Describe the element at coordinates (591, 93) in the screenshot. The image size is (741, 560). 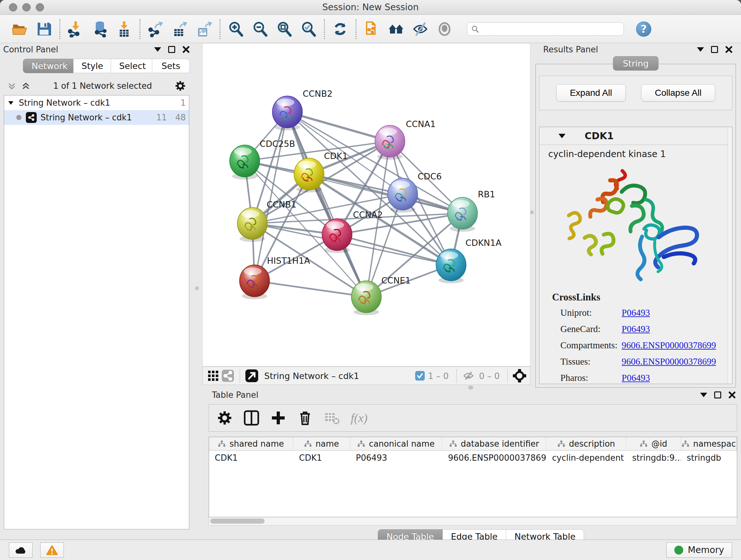
I see `expand-all-button: Expand All` at that location.